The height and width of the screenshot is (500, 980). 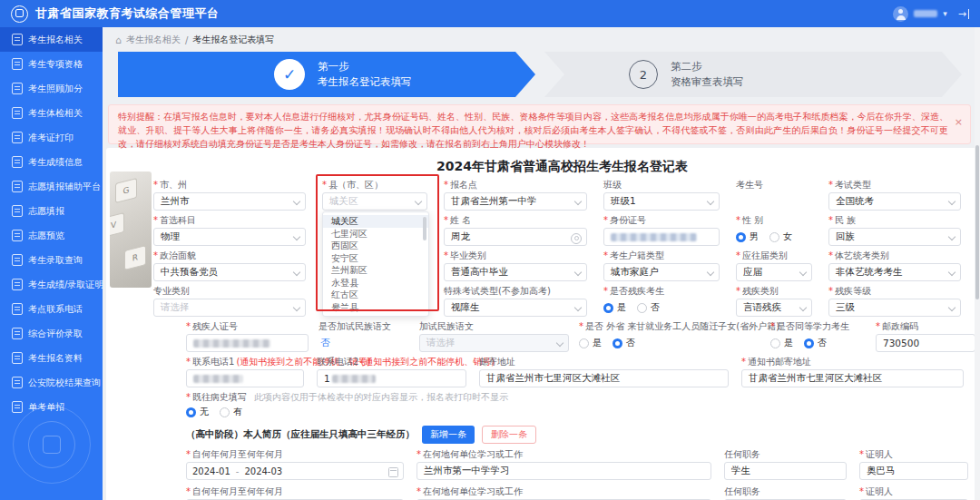 What do you see at coordinates (448, 435) in the screenshot?
I see `add-row-button: 新增一条` at bounding box center [448, 435].